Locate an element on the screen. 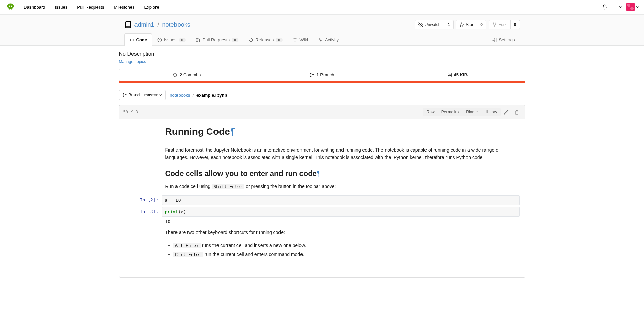  nav-explore: Explore is located at coordinates (152, 7).